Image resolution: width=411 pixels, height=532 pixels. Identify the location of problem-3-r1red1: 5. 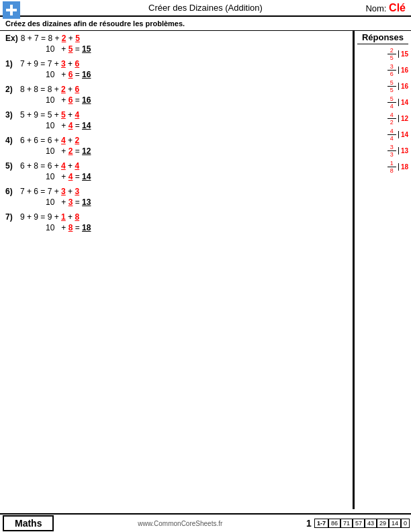
(63, 115).